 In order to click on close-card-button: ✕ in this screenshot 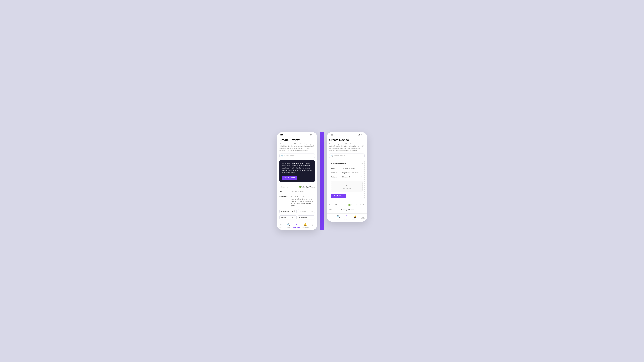, I will do `click(361, 164)`.